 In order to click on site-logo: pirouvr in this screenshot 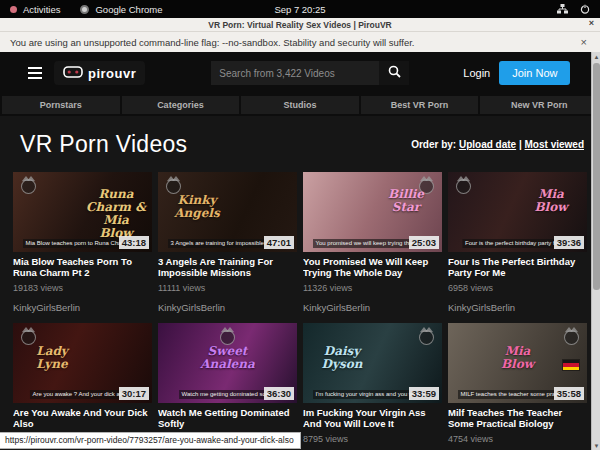, I will do `click(100, 73)`.